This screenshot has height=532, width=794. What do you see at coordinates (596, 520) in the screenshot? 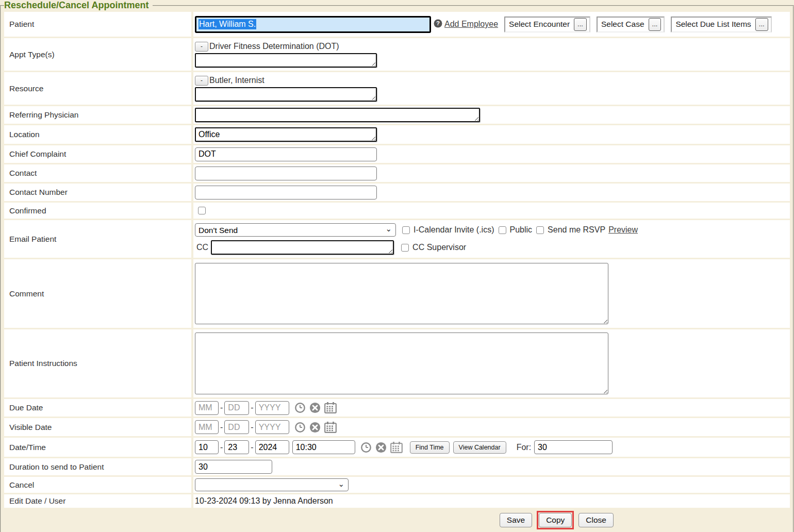
I see `close-button: Close` at bounding box center [596, 520].